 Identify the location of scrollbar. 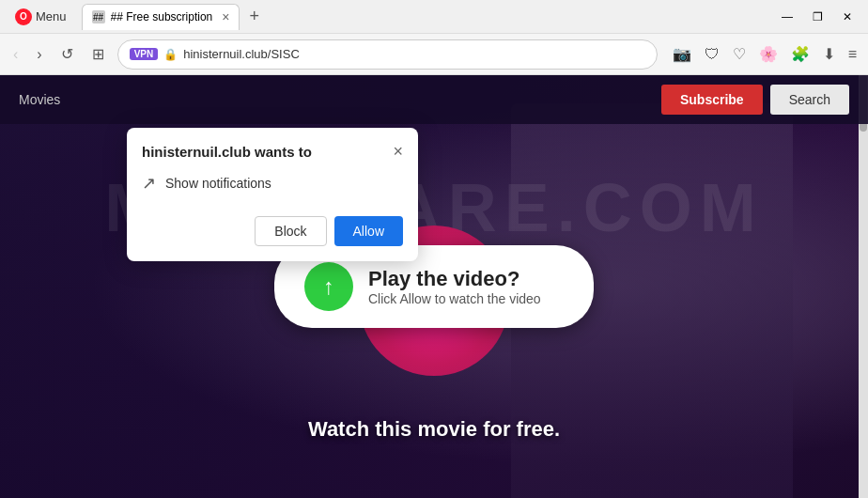
(863, 287).